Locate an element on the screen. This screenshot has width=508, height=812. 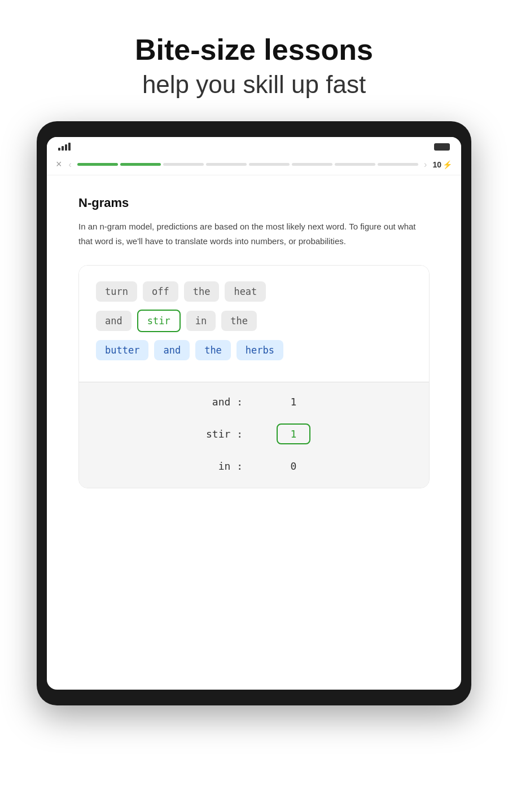
word-chip-2-2: the is located at coordinates (213, 350).